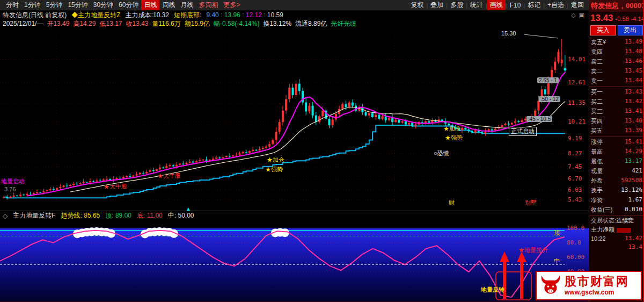  I want to click on tools-menu: 复权|叠加|多股|统计|画线|F10|标记|+自选|返回, so click(498, 5).